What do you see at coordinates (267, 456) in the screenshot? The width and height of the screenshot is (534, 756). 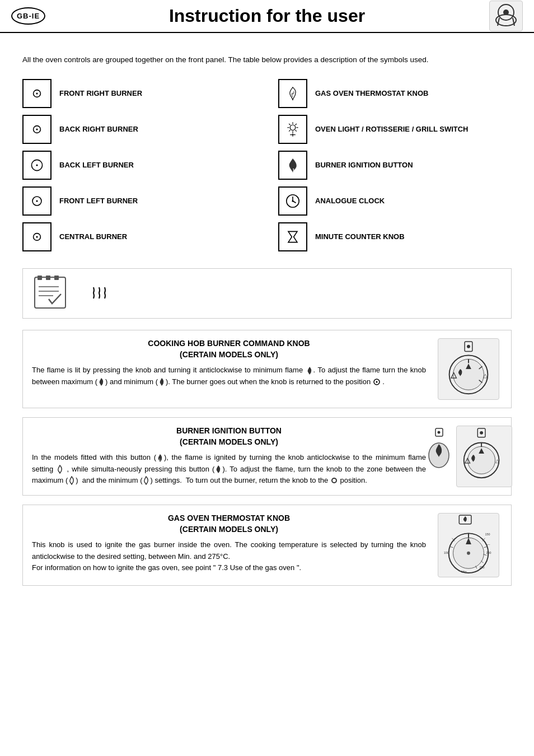 I see `burner-ignition-section: BURNER IGNITION BUTTON(CERTAIN MODELS ON…` at bounding box center [267, 456].